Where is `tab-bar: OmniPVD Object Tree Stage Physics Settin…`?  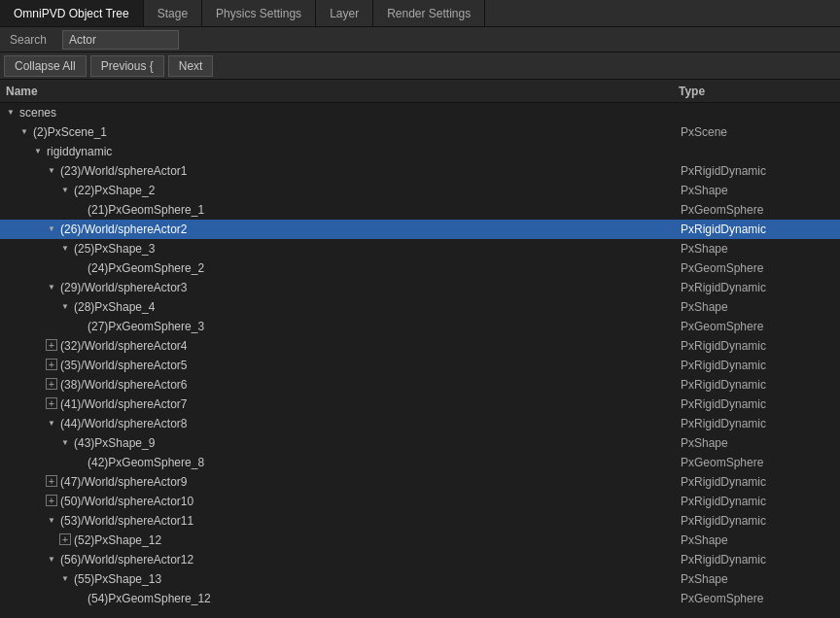
tab-bar: OmniPVD Object Tree Stage Physics Settin… is located at coordinates (420, 14).